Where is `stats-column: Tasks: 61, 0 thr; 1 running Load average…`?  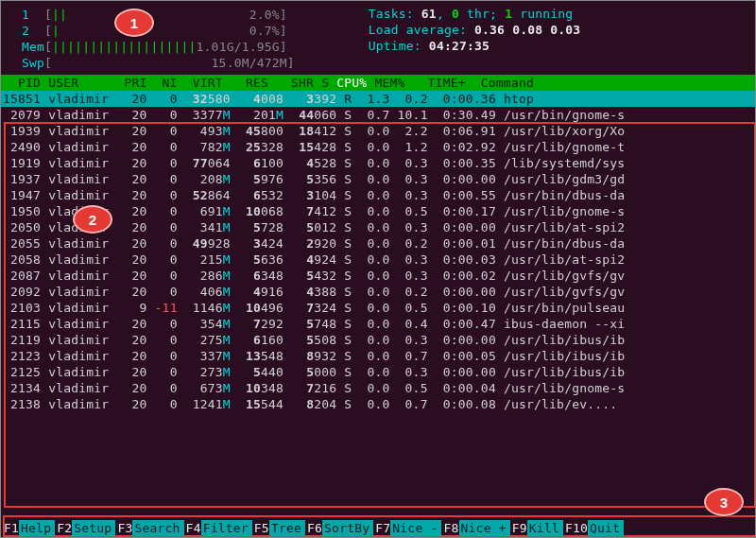 stats-column: Tasks: 61, 0 thr; 1 running Load average… is located at coordinates (552, 39).